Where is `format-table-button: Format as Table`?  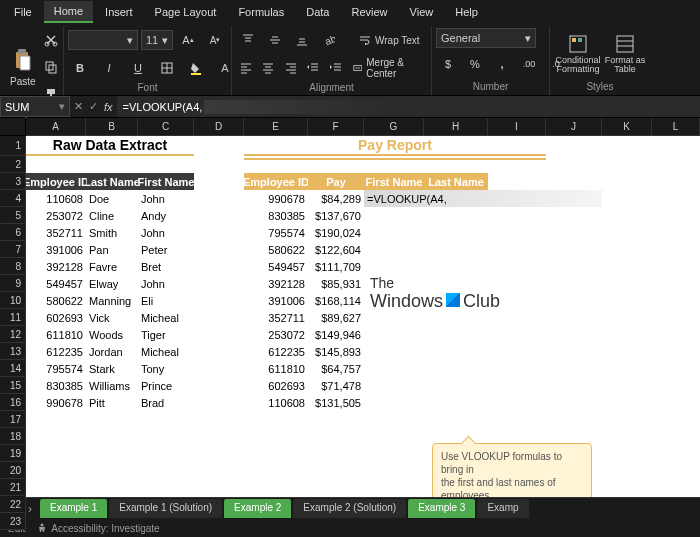
format-table-button: Format as Table is located at coordinates (625, 54).